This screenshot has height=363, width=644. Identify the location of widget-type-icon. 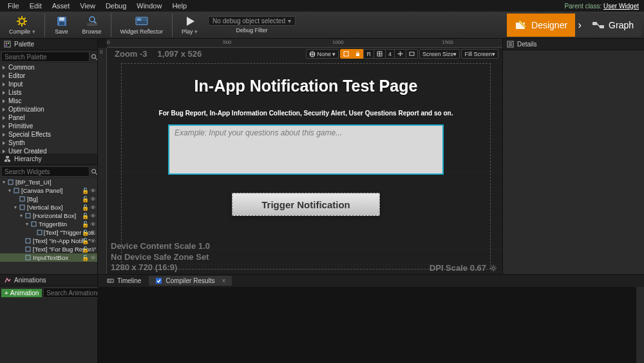
(28, 258).